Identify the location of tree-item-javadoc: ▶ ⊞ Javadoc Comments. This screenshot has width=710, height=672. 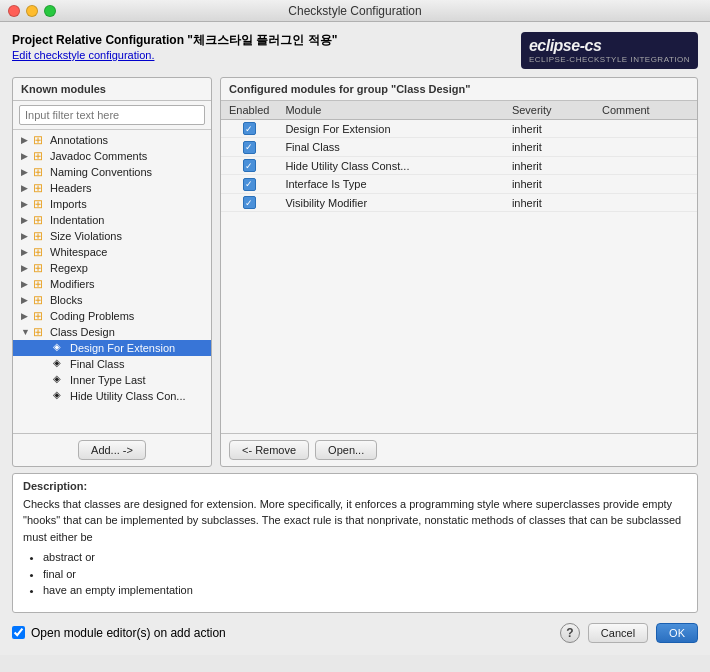
(112, 156).